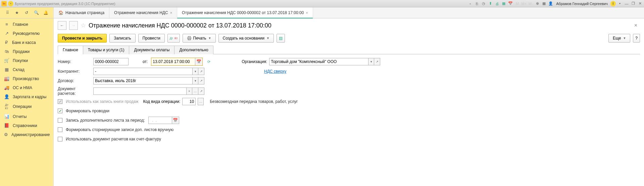  Describe the element at coordinates (27, 135) in the screenshot. I see `sidebar-item-admin: ⚙Администрирование` at that location.